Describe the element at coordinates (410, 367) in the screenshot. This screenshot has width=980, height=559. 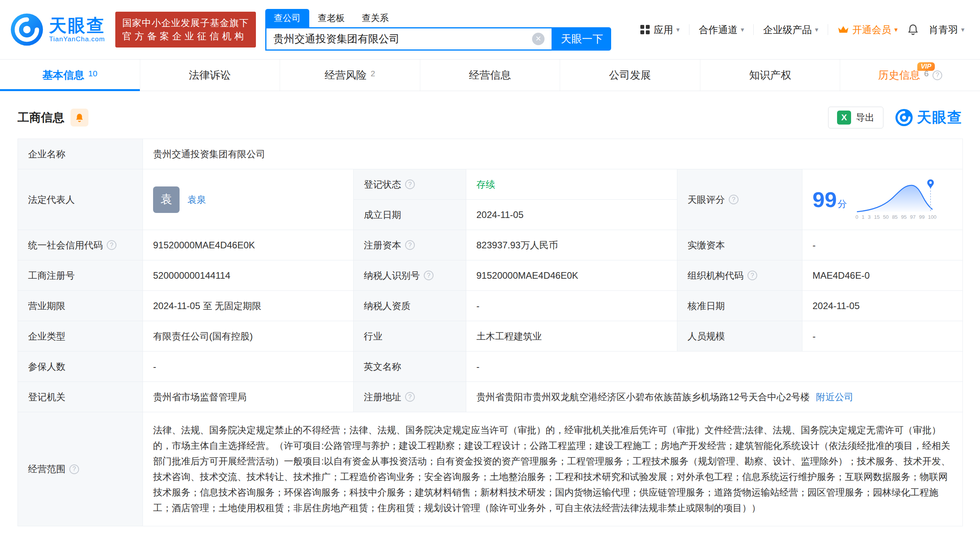
I see `field-label-cell: 英文名称` at that location.